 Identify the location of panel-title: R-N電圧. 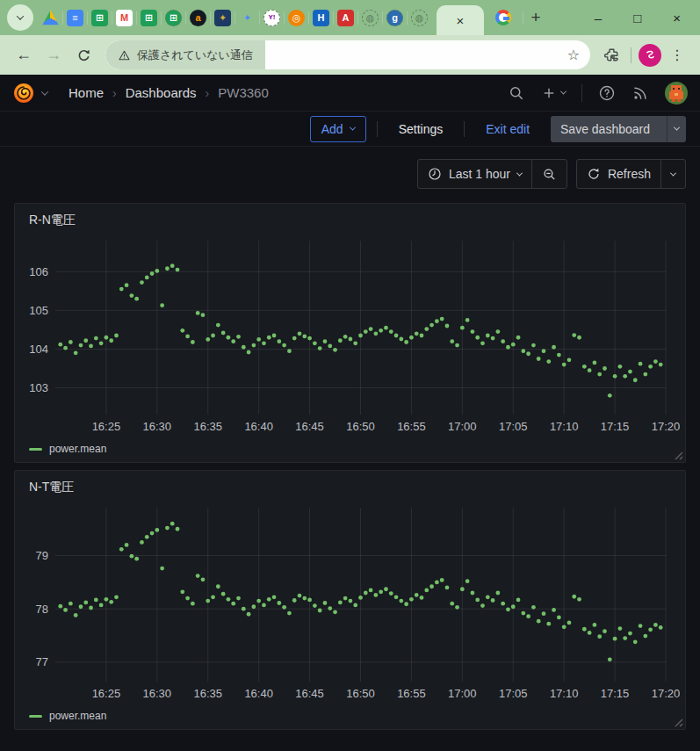
(350, 221).